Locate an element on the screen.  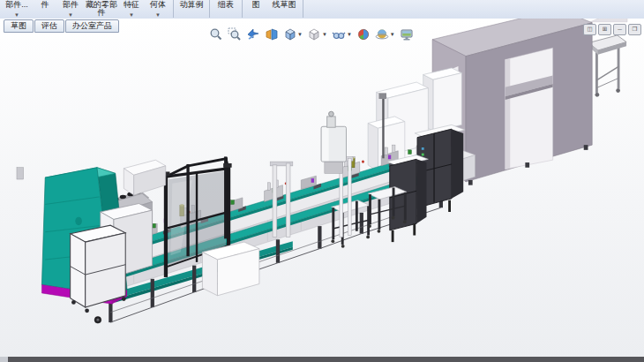
edit-appearance-icon is located at coordinates (363, 34).